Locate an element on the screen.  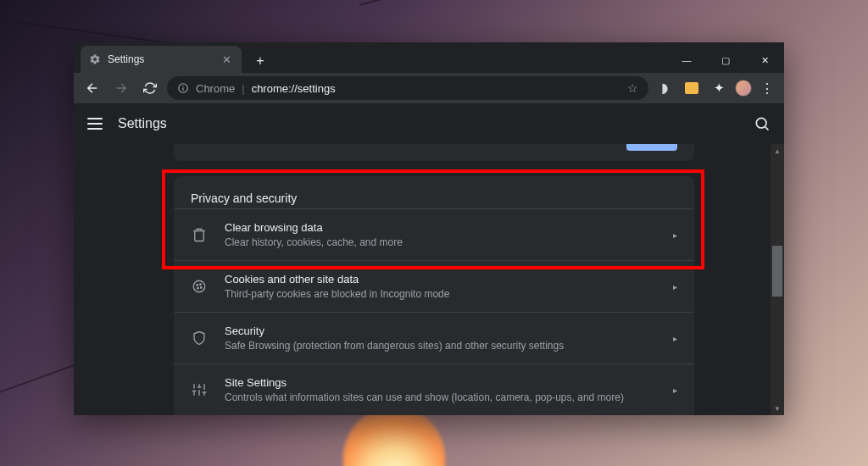
cookie-icon is located at coordinates (199, 286).